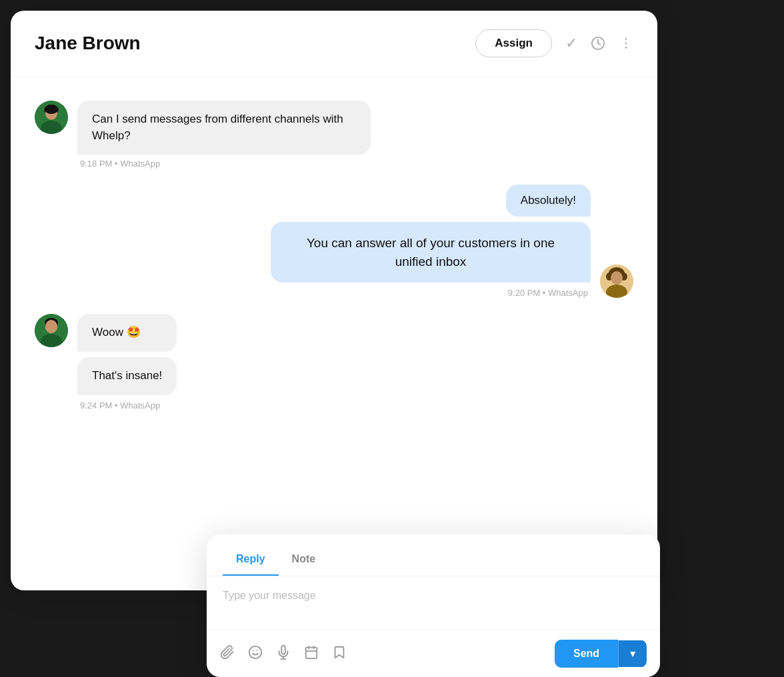  What do you see at coordinates (255, 43) in the screenshot?
I see `contact-name: Jane Brown` at bounding box center [255, 43].